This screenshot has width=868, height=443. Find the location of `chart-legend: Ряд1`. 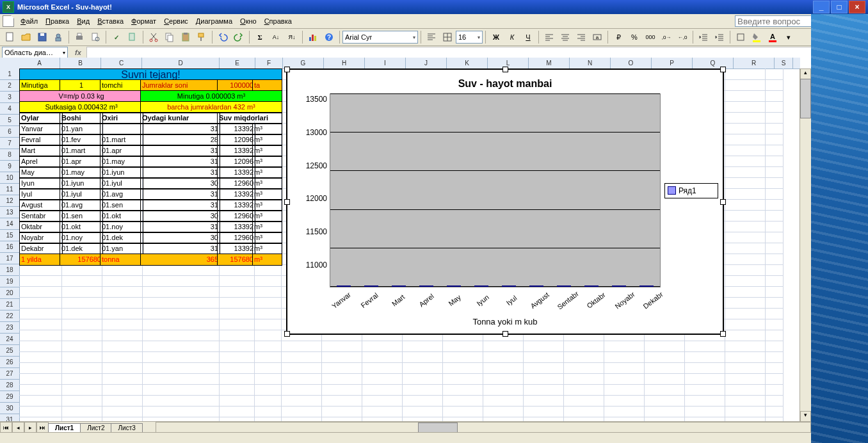

chart-legend: Ряд1 is located at coordinates (691, 191).